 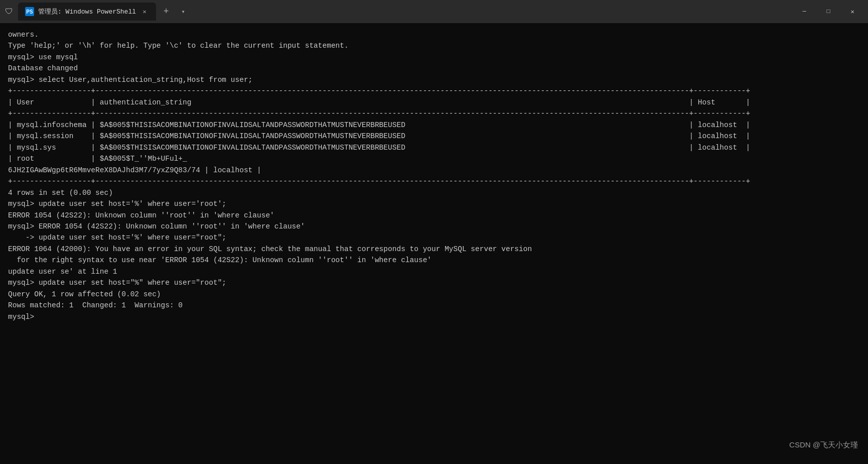 I want to click on terminal-line-help: Type 'help;' or '\h' for help. Type '\c'…, so click(x=434, y=46).